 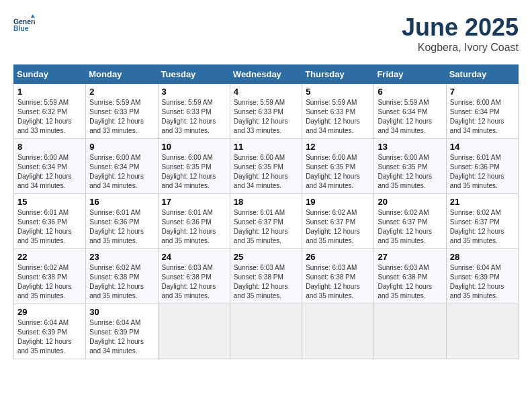 What do you see at coordinates (24, 24) in the screenshot?
I see `logo: General Blue` at bounding box center [24, 24].